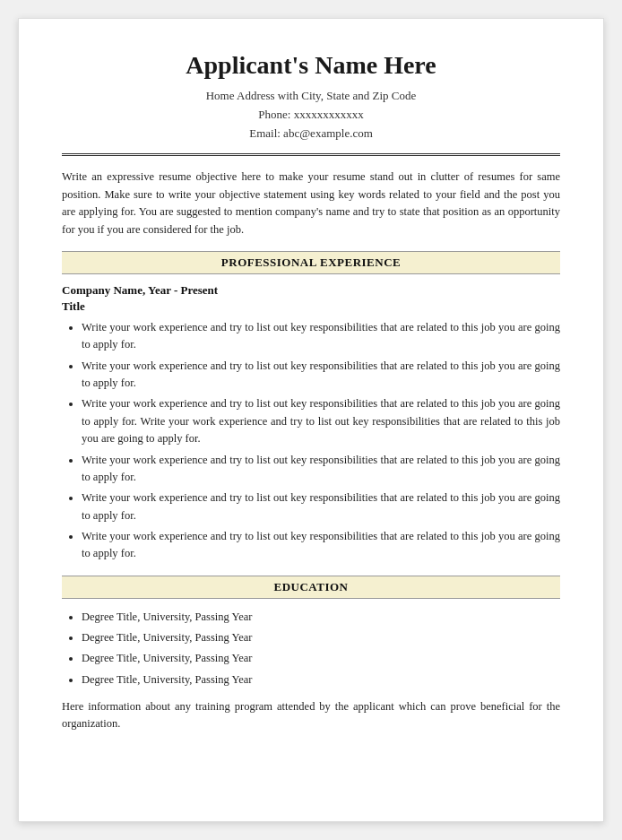 The height and width of the screenshot is (840, 622). What do you see at coordinates (311, 307) in the screenshot?
I see `job-title: Title` at bounding box center [311, 307].